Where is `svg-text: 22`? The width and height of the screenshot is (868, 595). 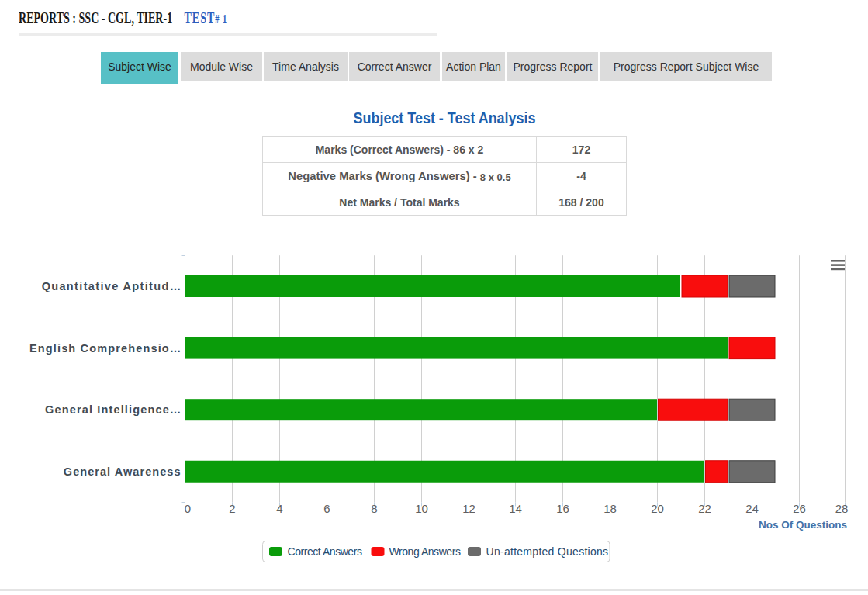 svg-text: 22 is located at coordinates (704, 509).